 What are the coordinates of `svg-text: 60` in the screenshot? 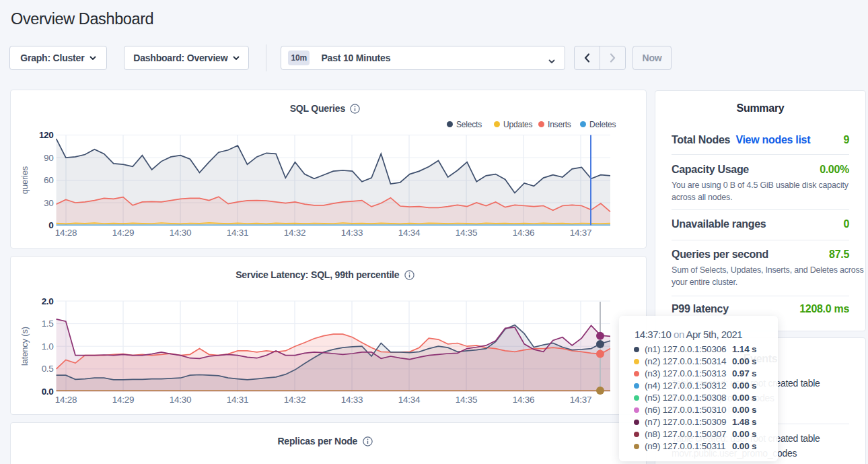 It's located at (48, 180).